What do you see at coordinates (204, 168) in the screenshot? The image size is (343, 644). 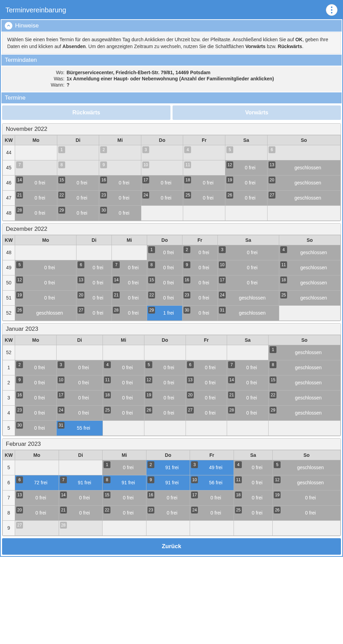 I see `day-cell: 11` at bounding box center [204, 168].